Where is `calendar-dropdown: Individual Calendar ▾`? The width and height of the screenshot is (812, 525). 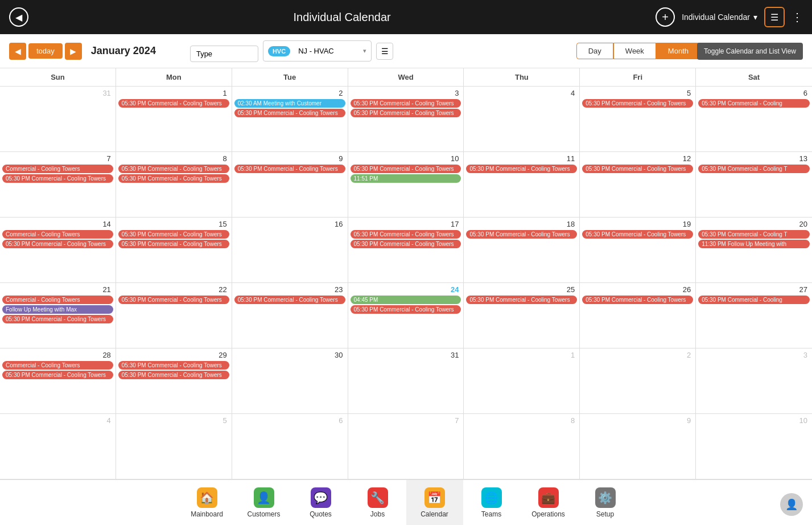
calendar-dropdown: Individual Calendar ▾ is located at coordinates (719, 17).